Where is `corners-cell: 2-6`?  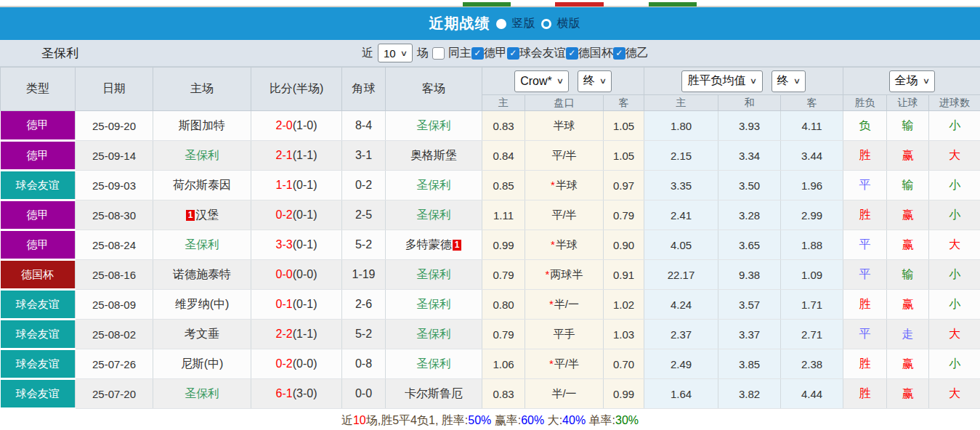
corners-cell: 2-6 is located at coordinates (364, 305).